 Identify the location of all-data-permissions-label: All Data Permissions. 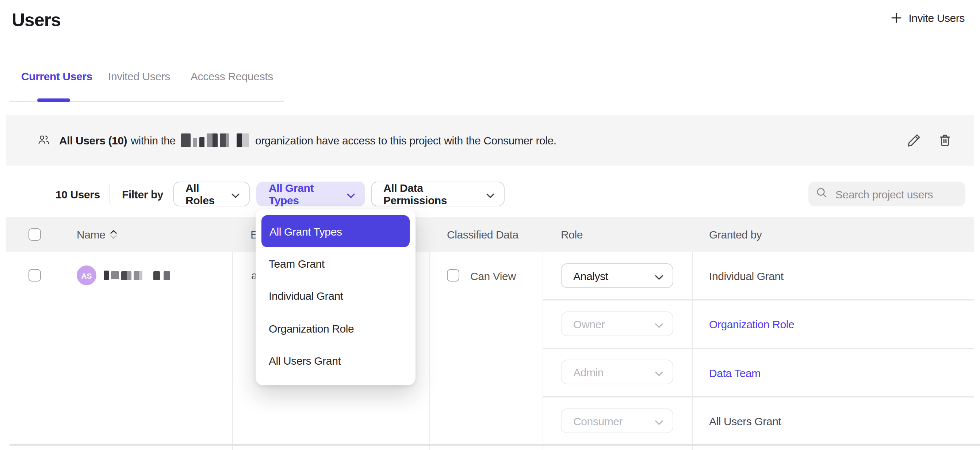
(431, 194).